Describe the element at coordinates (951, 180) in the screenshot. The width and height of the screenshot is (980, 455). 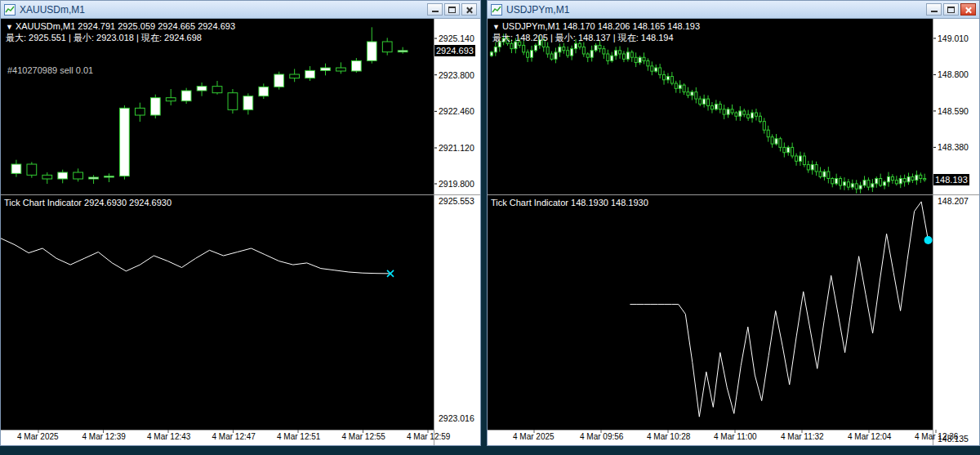
I see `current-price-tag: 148.193` at that location.